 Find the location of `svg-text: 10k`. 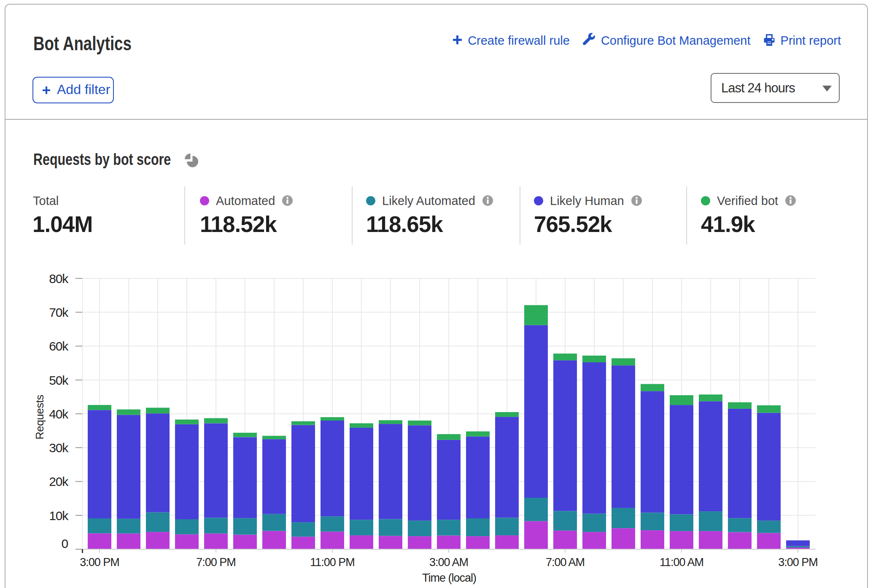

svg-text: 10k is located at coordinates (59, 515).